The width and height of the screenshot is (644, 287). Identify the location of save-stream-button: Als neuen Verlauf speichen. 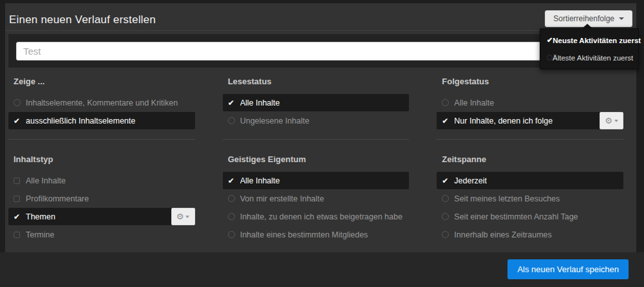
(568, 269).